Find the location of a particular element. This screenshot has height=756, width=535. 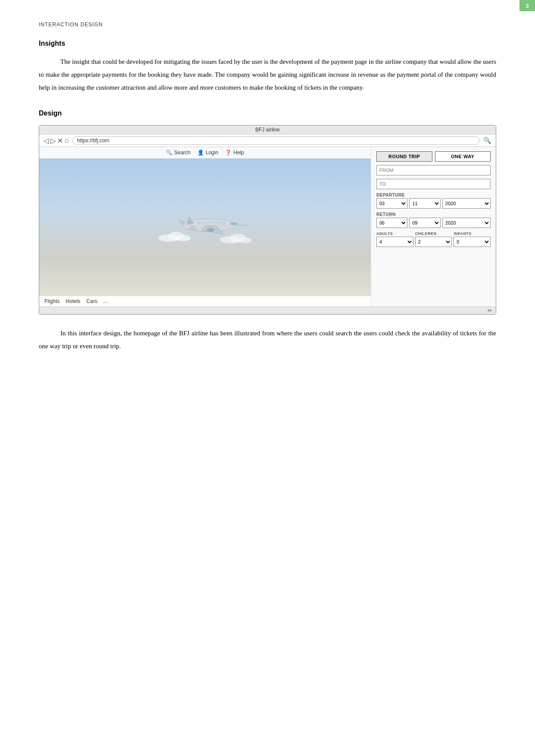

browser-titlebar: BFJ airline is located at coordinates (267, 130).